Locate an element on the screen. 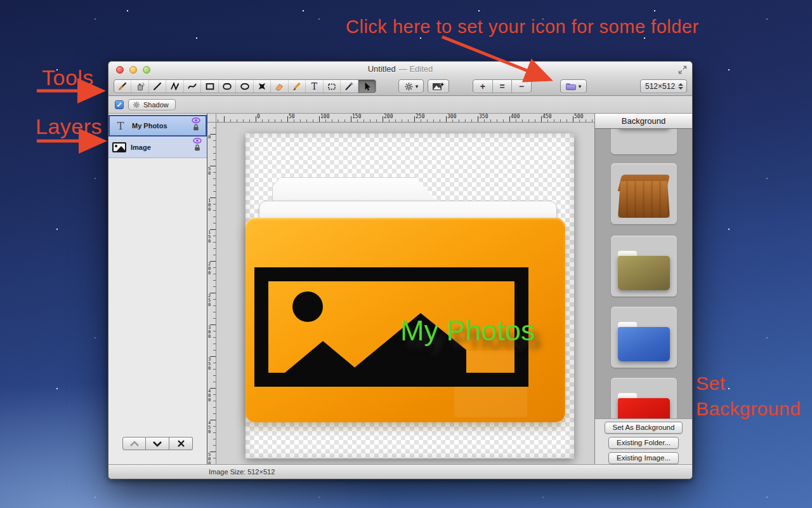 This screenshot has height=508, width=812. set-as-background-button: Set As Background is located at coordinates (644, 428).